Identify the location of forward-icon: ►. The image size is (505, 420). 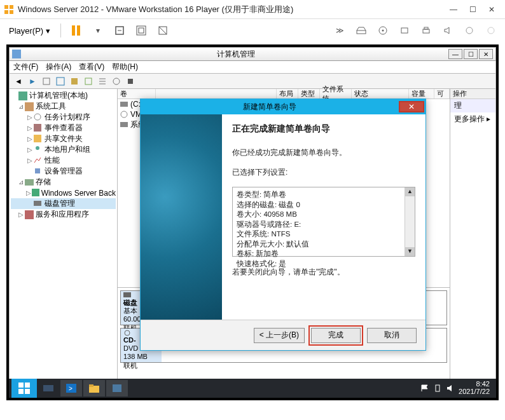
(32, 81).